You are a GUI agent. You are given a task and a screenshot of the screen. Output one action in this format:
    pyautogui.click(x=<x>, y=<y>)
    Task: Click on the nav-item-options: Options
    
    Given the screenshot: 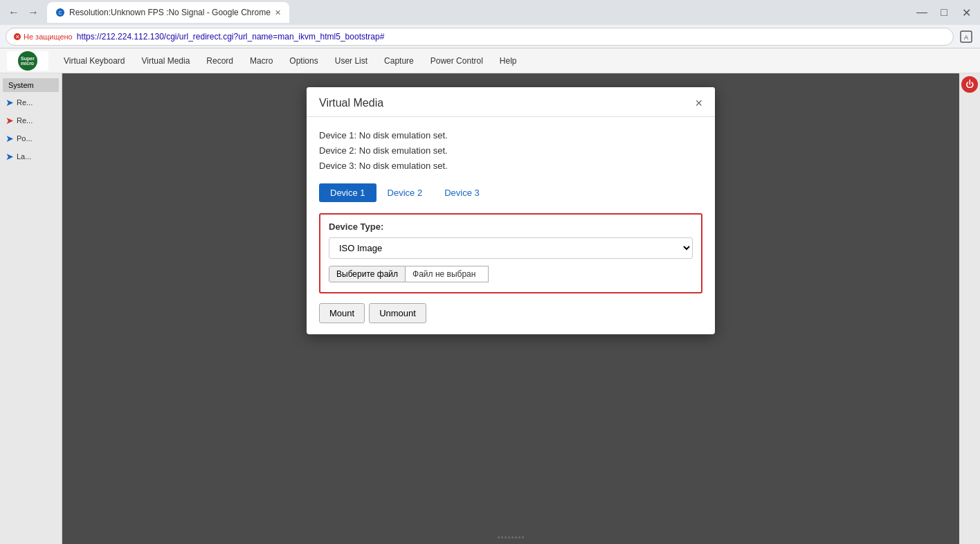 What is the action you would take?
    pyautogui.click(x=303, y=61)
    